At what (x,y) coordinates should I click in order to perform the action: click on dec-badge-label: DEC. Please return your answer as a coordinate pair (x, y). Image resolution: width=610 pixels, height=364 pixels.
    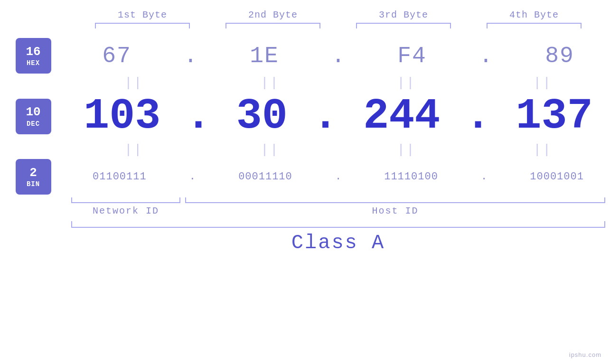
    Looking at the image, I should click on (33, 124).